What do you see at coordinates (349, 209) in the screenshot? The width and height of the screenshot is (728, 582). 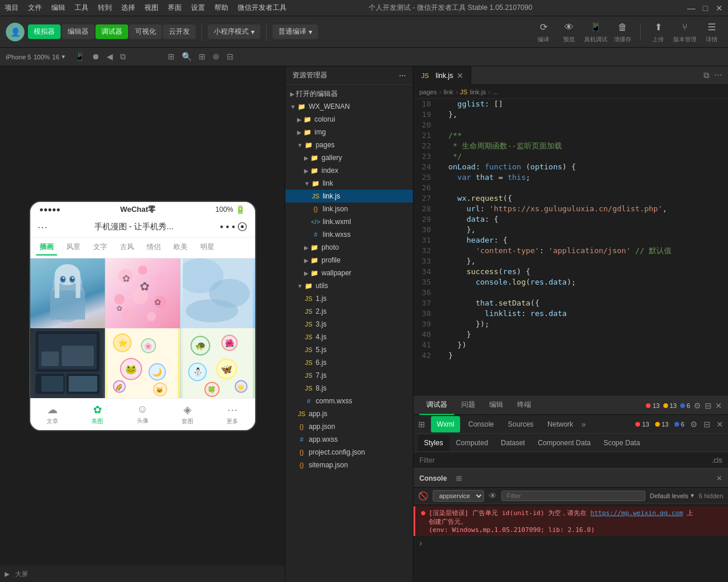 I see `tree-link-json: {} link.json` at bounding box center [349, 209].